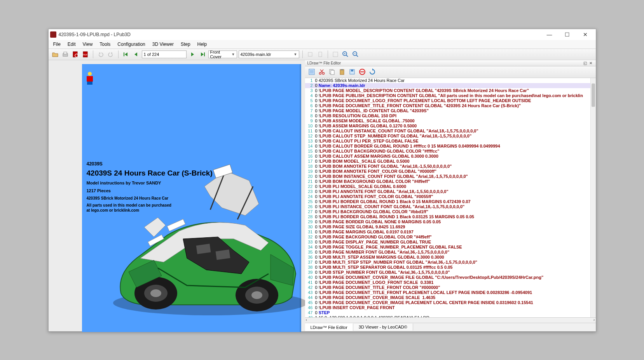  I want to click on menu-step: Step, so click(186, 44).